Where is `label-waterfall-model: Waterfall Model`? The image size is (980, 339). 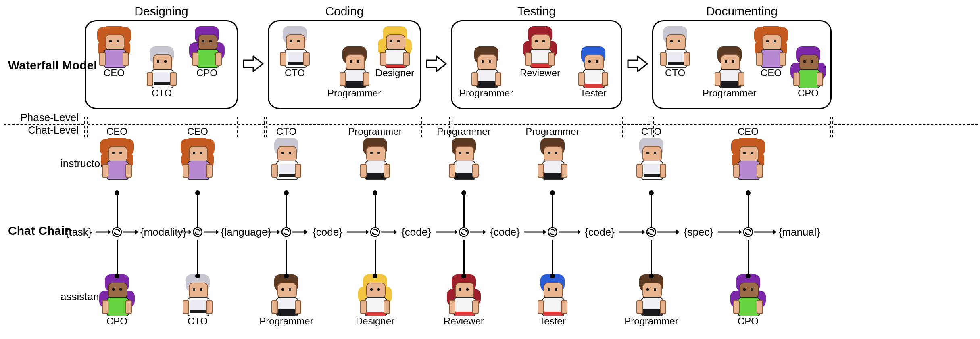 label-waterfall-model: Waterfall Model is located at coordinates (52, 65).